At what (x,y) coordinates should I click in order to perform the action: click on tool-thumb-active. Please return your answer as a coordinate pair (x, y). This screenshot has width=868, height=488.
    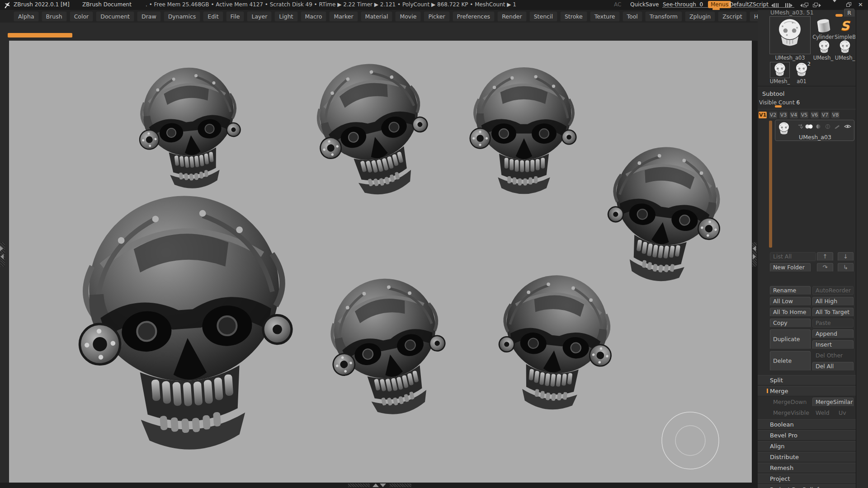
    Looking at the image, I should click on (790, 35).